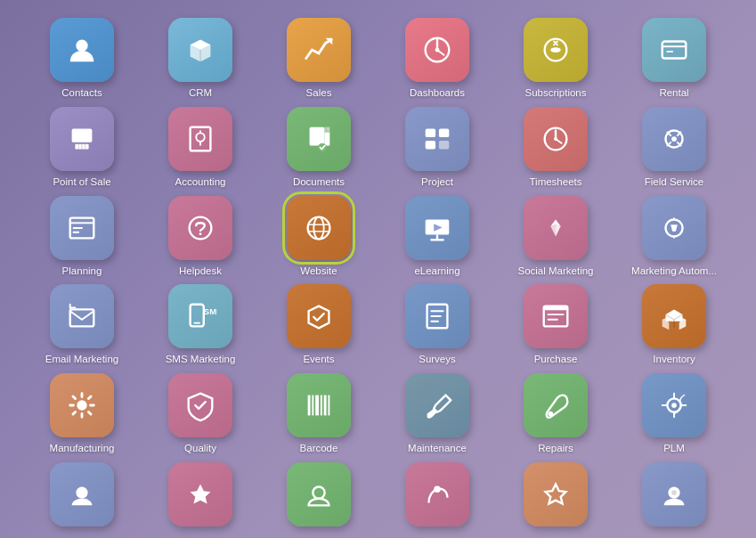 The height and width of the screenshot is (538, 756). Describe the element at coordinates (82, 148) in the screenshot. I see `app-item-point-of-sale: Point of Sale` at that location.